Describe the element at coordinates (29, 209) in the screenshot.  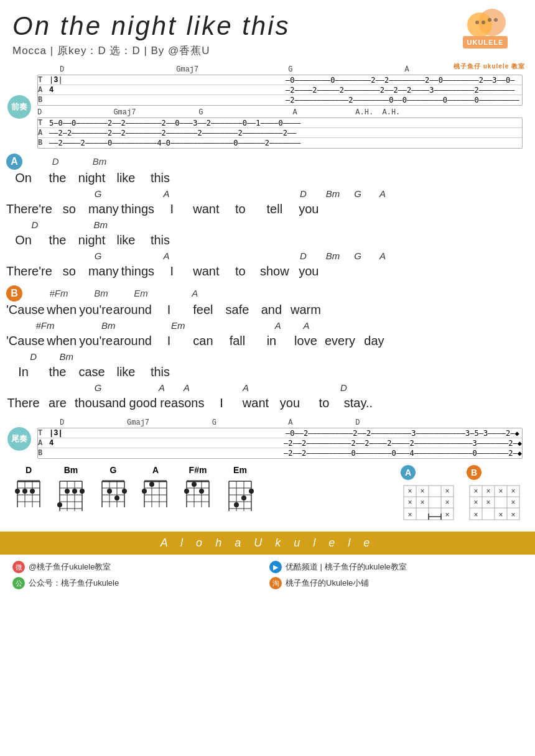
I see `word-theres-1: There're` at that location.